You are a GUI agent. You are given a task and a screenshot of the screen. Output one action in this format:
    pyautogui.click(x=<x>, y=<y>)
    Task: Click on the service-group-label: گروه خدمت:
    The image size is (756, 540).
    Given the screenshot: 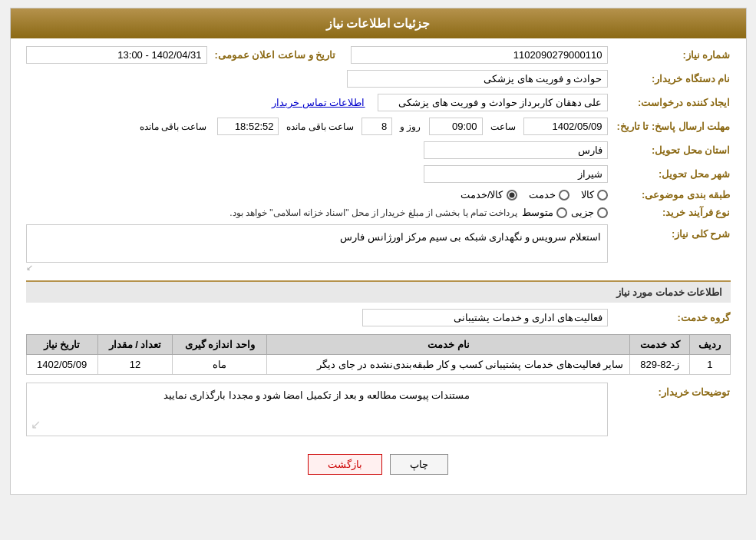 What is the action you would take?
    pyautogui.click(x=669, y=318)
    